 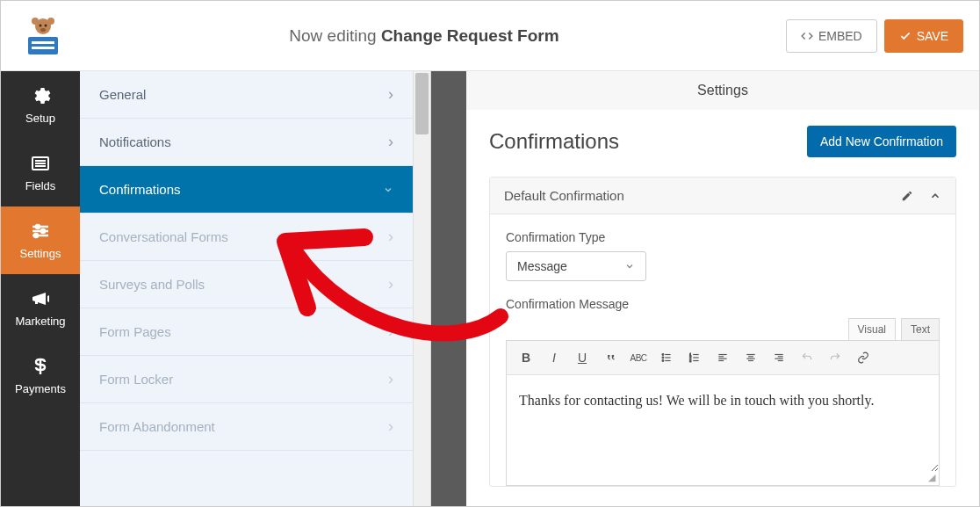 I want to click on editor-tab-text: Text, so click(x=920, y=329).